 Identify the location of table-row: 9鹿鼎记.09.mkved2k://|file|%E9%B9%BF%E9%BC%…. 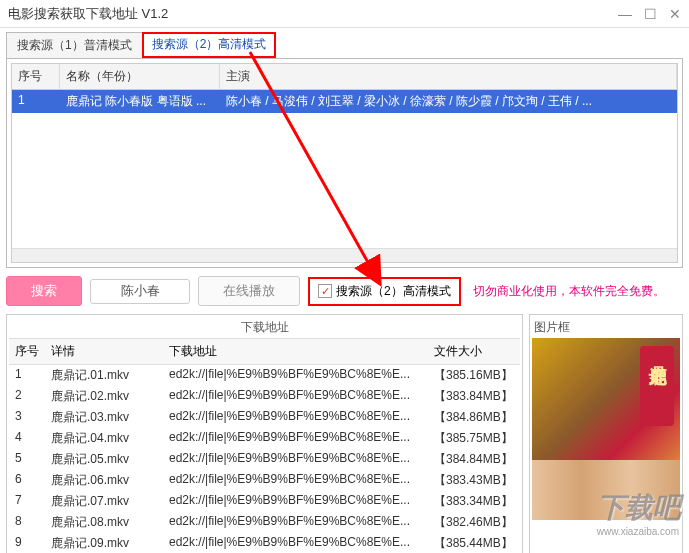
(264, 543).